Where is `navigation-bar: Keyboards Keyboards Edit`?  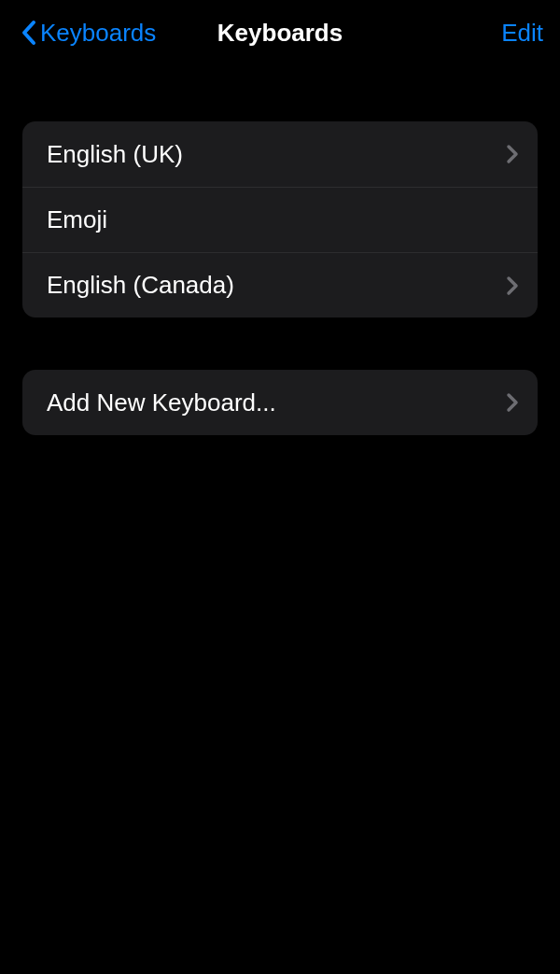 navigation-bar: Keyboards Keyboards Edit is located at coordinates (280, 33).